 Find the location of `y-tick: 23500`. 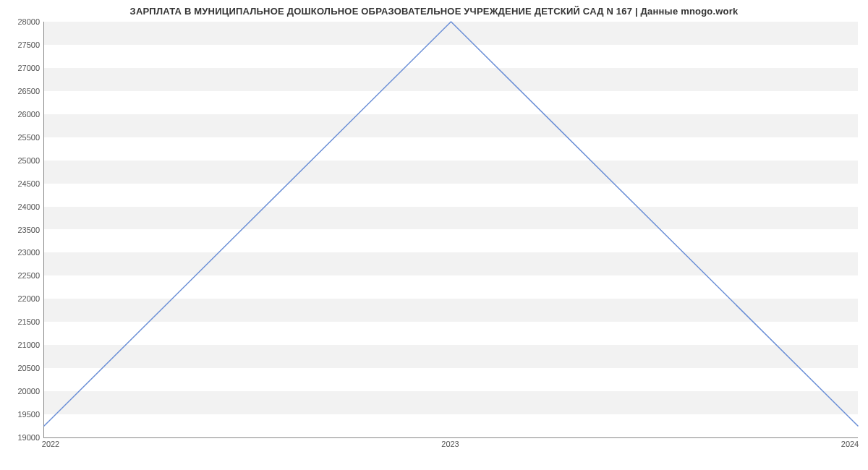

y-tick: 23500 is located at coordinates (22, 230).